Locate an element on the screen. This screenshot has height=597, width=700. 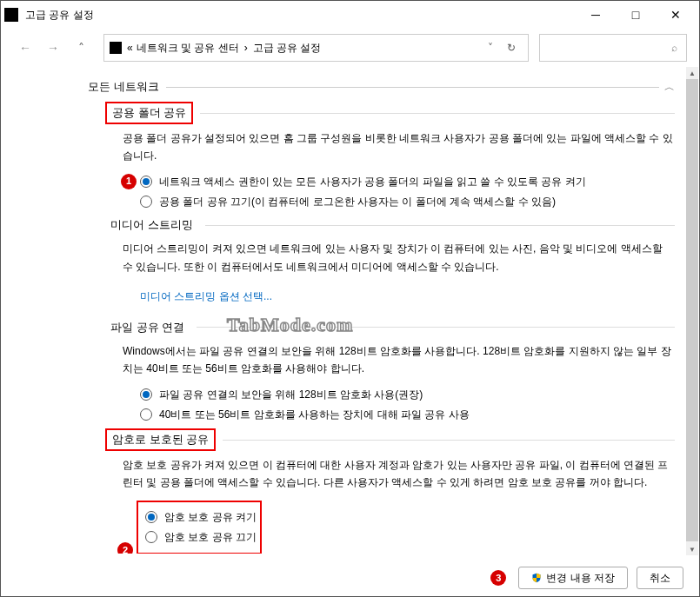
footer: 3 변경 내용 저장 취소 is located at coordinates (587, 578).